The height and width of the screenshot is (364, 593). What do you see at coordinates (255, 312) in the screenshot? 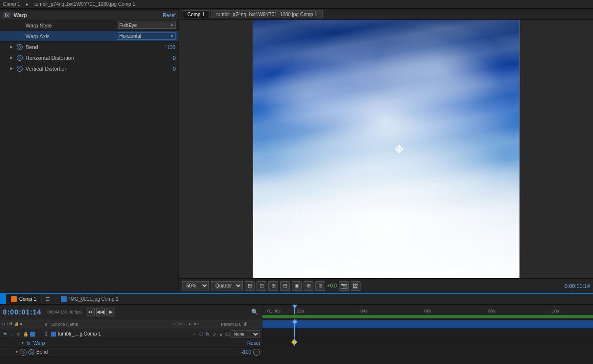
I see `timeline-search-btn: 🔍` at bounding box center [255, 312].